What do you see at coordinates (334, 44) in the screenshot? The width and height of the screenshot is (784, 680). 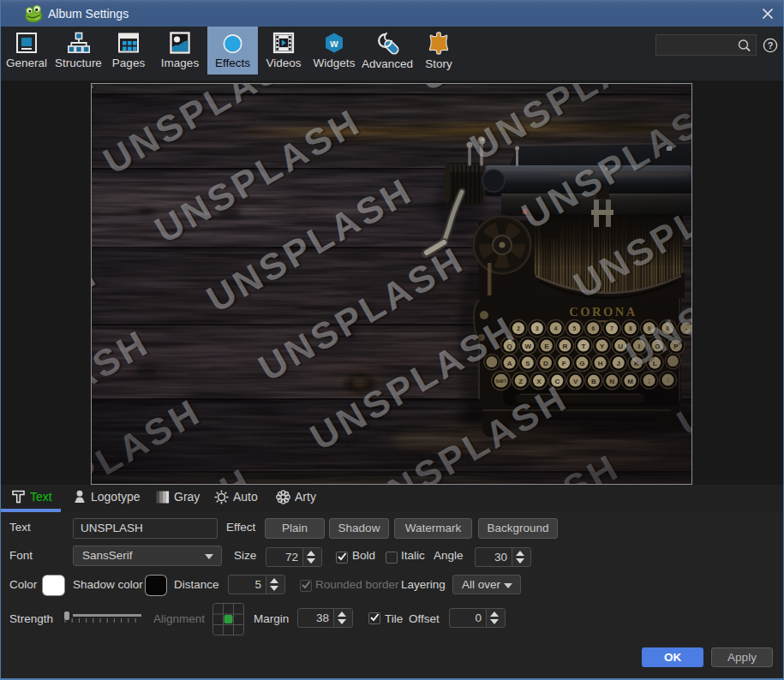 I see `svg-text: w` at bounding box center [334, 44].